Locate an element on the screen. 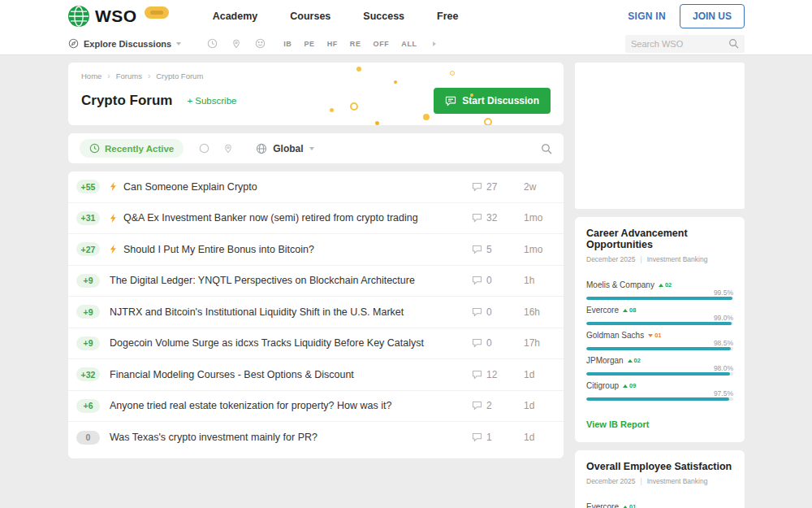 The image size is (812, 508). thread-row: +27 Should I Put My Entire Bonus into Bi… is located at coordinates (316, 250).